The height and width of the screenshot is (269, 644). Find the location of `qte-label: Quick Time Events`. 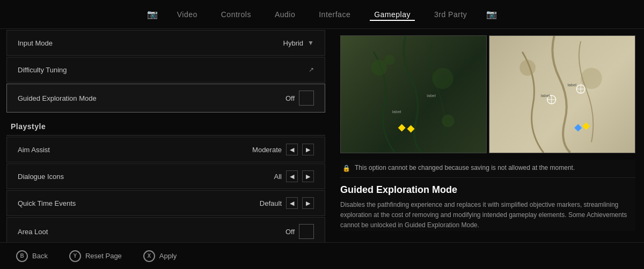

qte-label: Quick Time Events is located at coordinates (47, 204).